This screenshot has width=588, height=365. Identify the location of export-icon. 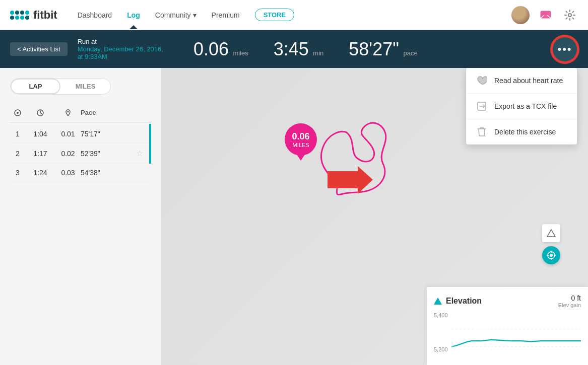
(482, 106).